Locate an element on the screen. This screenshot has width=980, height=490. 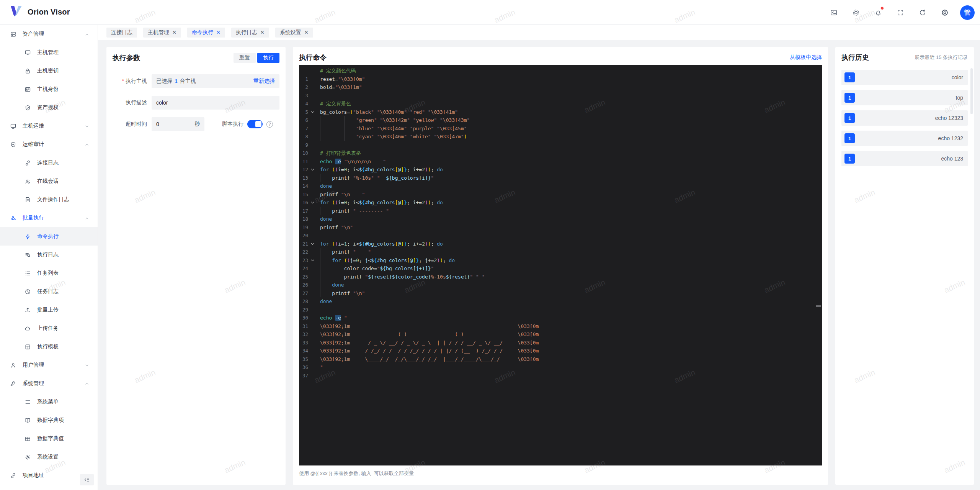
history-scrollbar is located at coordinates (972, 91).